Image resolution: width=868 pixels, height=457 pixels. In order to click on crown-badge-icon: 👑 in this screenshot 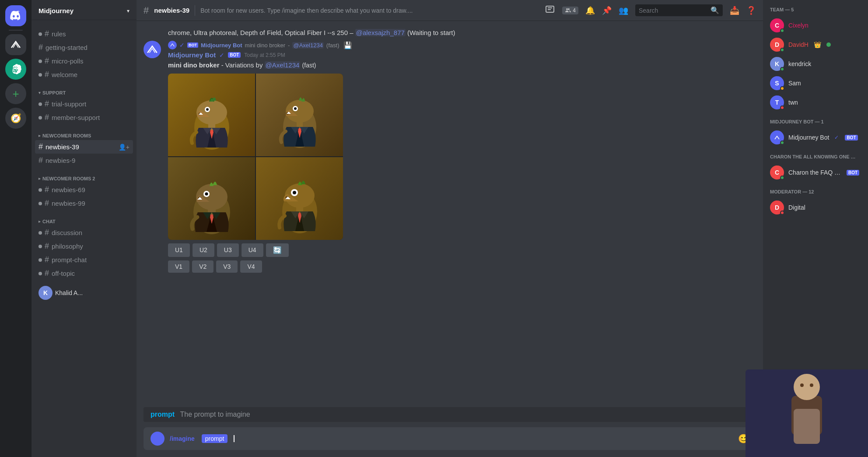, I will do `click(817, 45)`.